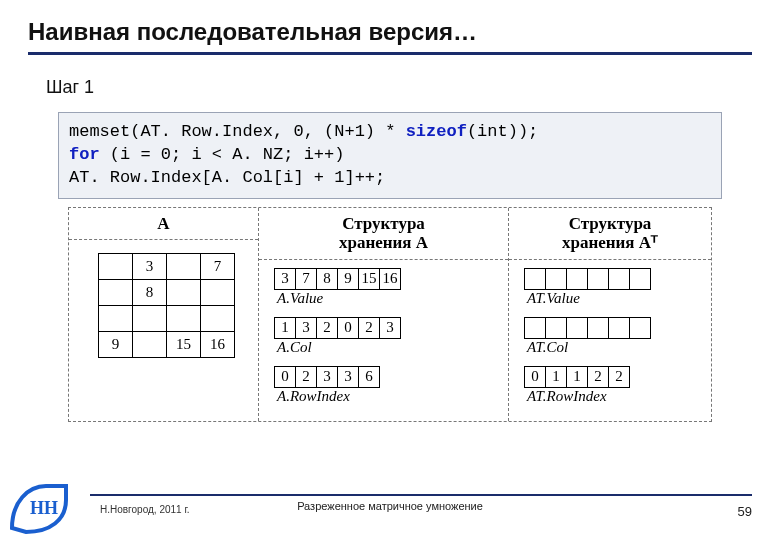  I want to click on col-matrix-a: A 3 7 8 9 15, so click(164, 314).